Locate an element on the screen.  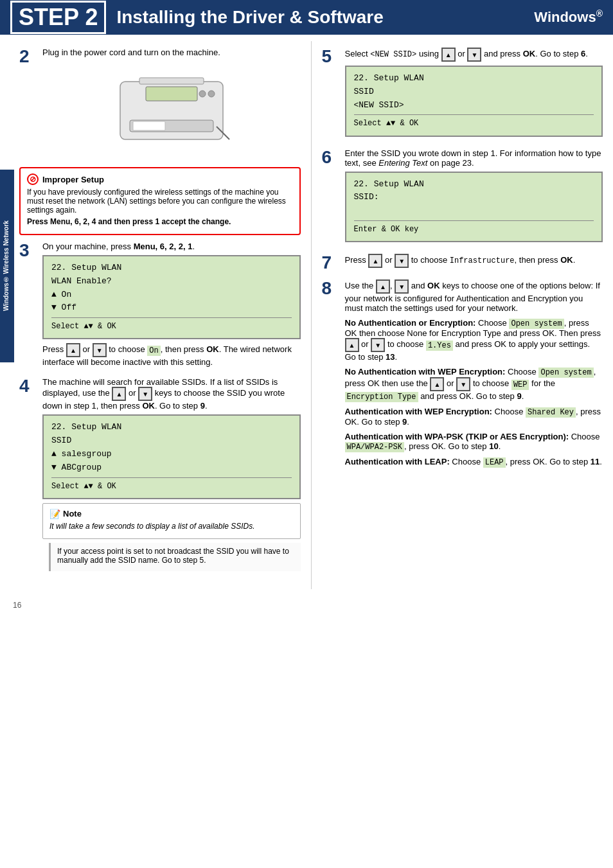
lcd4-select: Select ▲▼ & OK is located at coordinates (172, 485).